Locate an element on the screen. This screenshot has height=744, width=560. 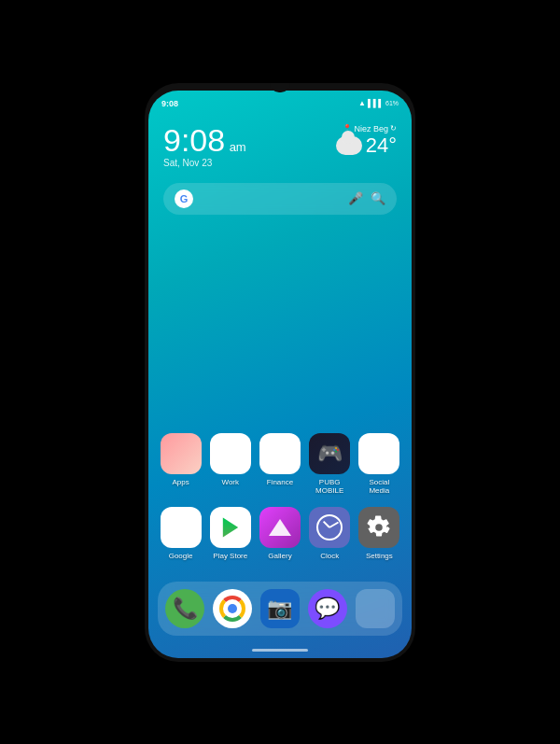
dock-item-chrome is located at coordinates (232, 609).